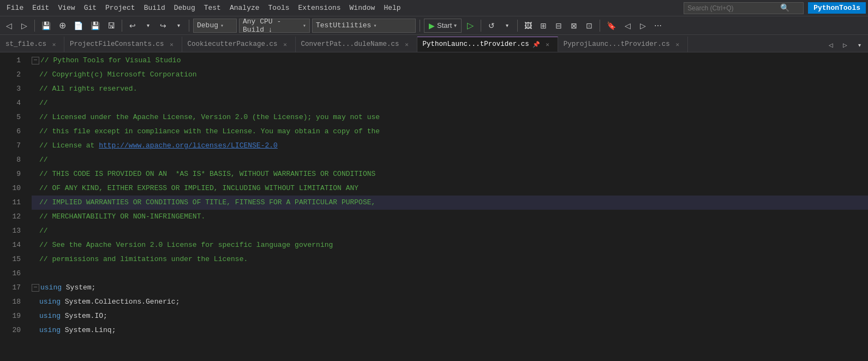 Image resolution: width=868 pixels, height=361 pixels. I want to click on undo-dropdown-button: ▾, so click(148, 26).